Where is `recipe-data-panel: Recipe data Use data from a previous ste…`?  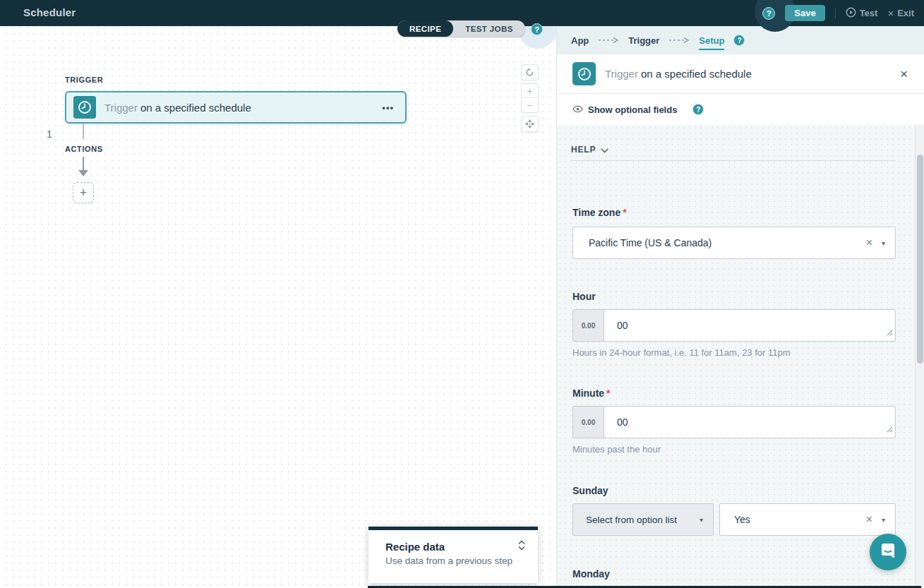
recipe-data-panel: Recipe data Use data from a previous ste… is located at coordinates (453, 555).